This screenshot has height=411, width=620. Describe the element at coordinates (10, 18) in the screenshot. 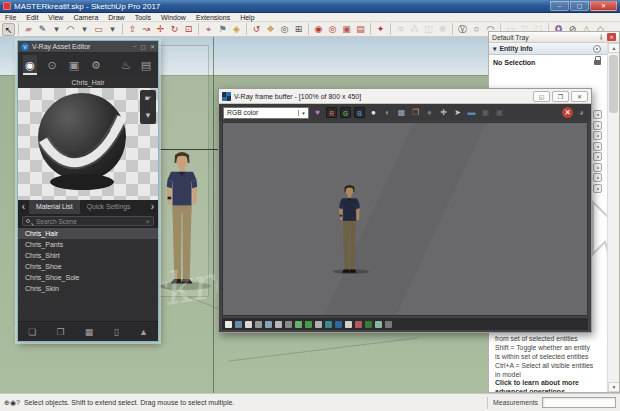

I see `menu-item-file: File` at that location.